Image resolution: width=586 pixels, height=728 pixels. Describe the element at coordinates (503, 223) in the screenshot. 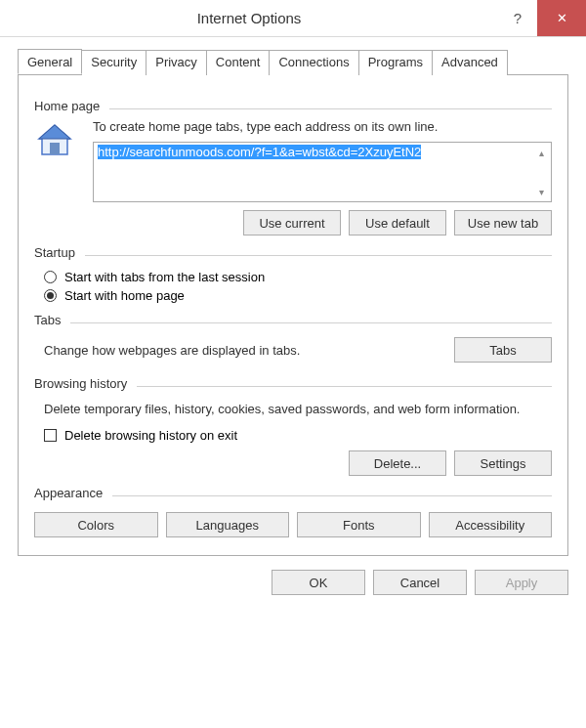

I see `use-new-tab-button: Use new tab` at that location.